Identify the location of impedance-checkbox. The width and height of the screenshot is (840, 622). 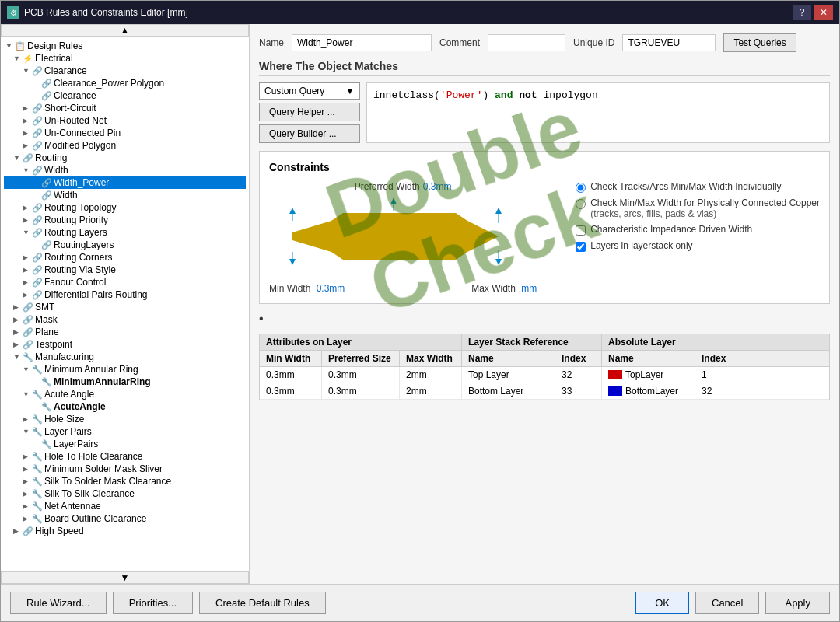
(580, 230).